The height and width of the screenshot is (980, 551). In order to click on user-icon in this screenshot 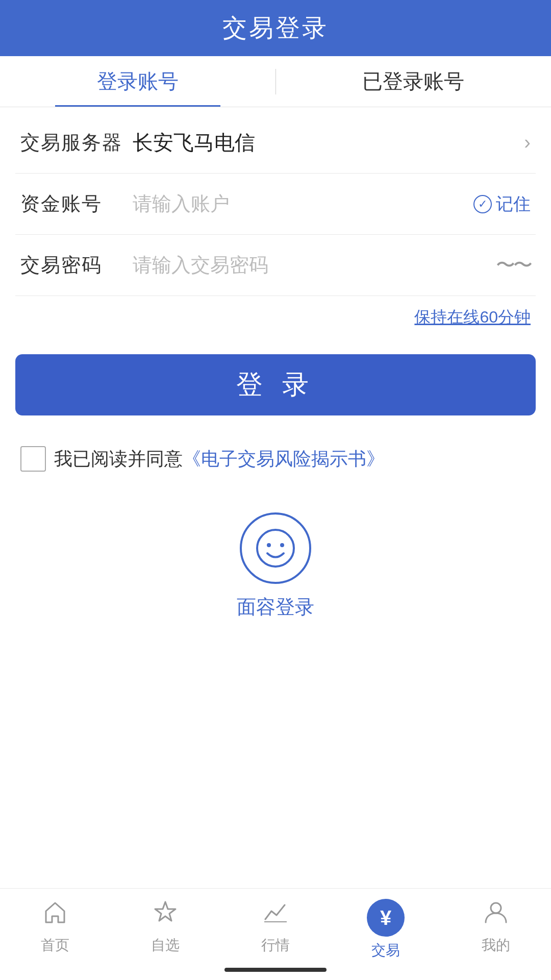, I will do `click(496, 915)`.